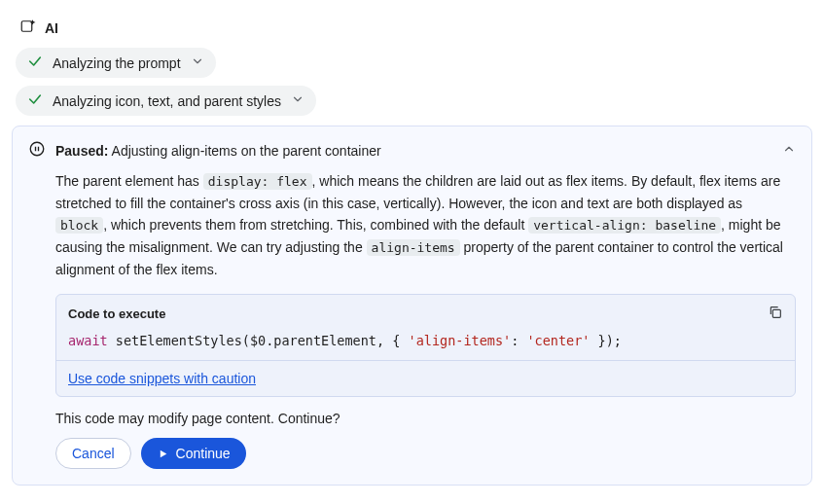 This screenshot has height=504, width=824. Describe the element at coordinates (412, 29) in the screenshot. I see `panel-header: AI` at that location.